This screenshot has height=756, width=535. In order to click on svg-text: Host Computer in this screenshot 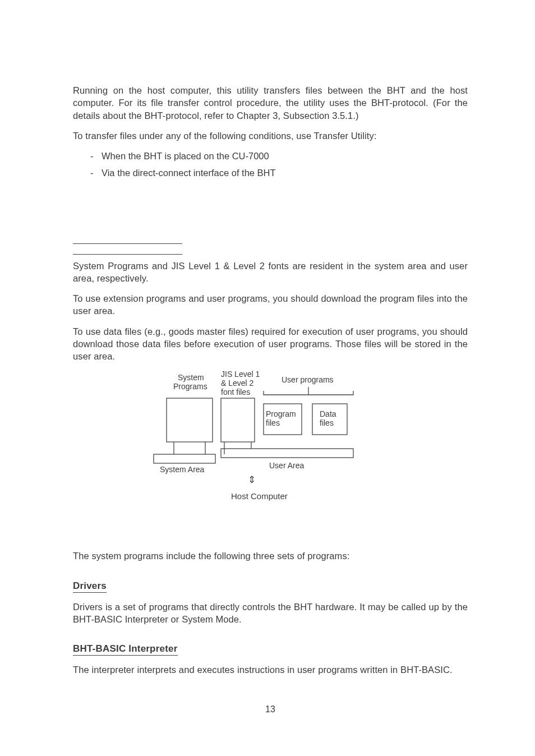, I will do `click(259, 496)`.